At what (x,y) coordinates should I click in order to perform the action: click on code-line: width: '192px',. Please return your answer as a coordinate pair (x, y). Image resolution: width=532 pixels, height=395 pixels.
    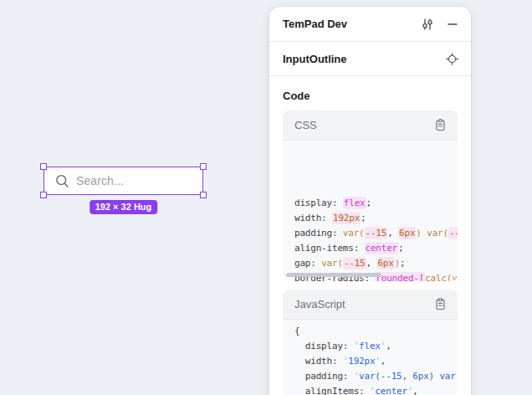
    Looking at the image, I should click on (376, 362).